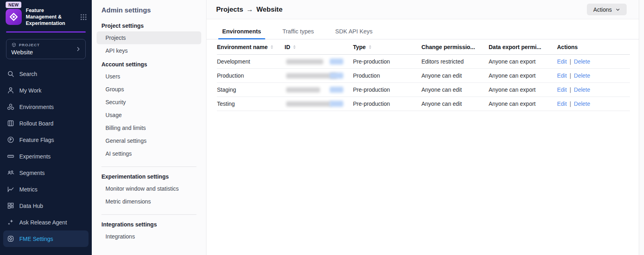 This screenshot has height=255, width=644. What do you see at coordinates (149, 202) in the screenshot?
I see `admin-item-metric-dimensions: Metric dimensions` at bounding box center [149, 202].